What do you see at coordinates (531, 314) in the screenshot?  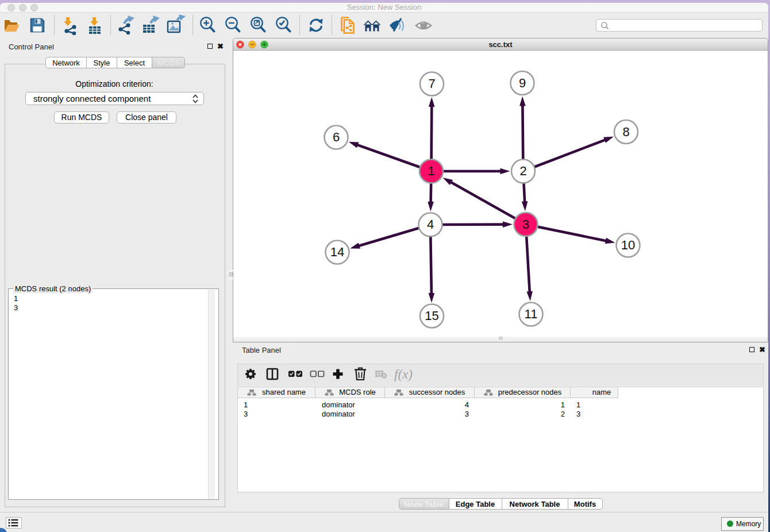 I see `svg-text: 11` at bounding box center [531, 314].